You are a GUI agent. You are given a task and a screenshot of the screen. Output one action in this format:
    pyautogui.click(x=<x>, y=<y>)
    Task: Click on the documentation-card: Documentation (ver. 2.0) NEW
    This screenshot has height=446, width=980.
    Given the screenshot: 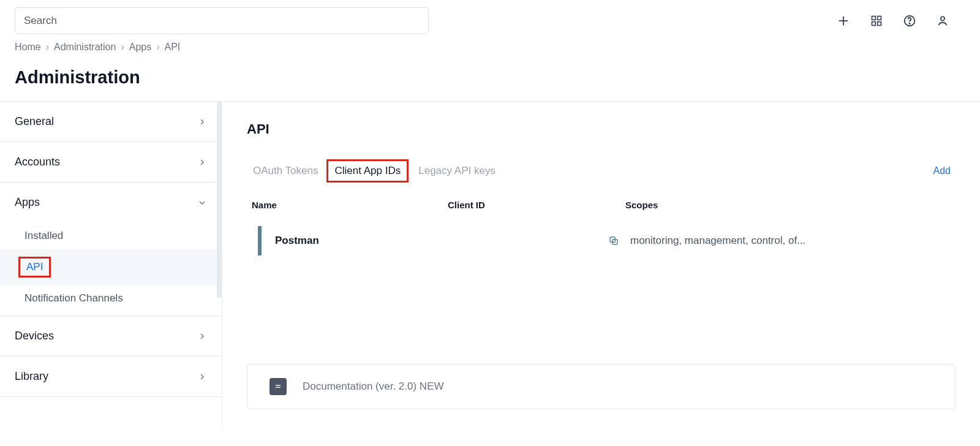 What is the action you would take?
    pyautogui.click(x=601, y=387)
    